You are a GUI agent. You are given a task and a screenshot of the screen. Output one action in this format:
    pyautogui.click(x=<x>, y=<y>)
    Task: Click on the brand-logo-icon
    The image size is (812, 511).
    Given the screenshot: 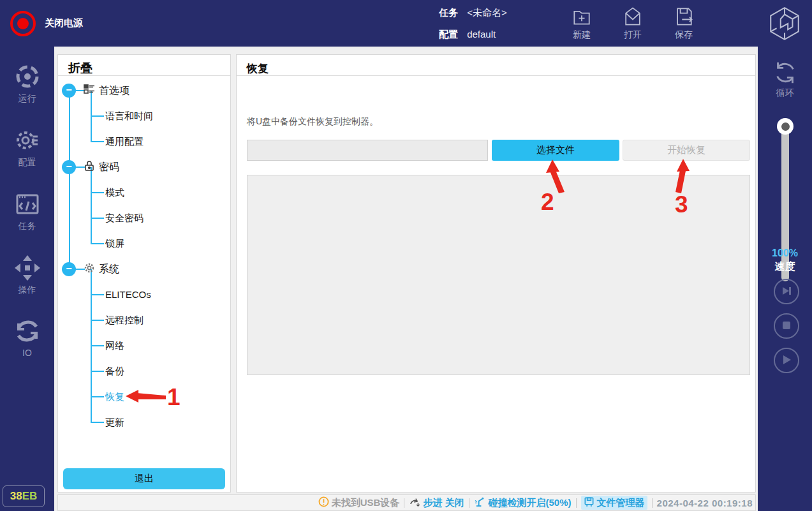 What is the action you would take?
    pyautogui.click(x=785, y=24)
    